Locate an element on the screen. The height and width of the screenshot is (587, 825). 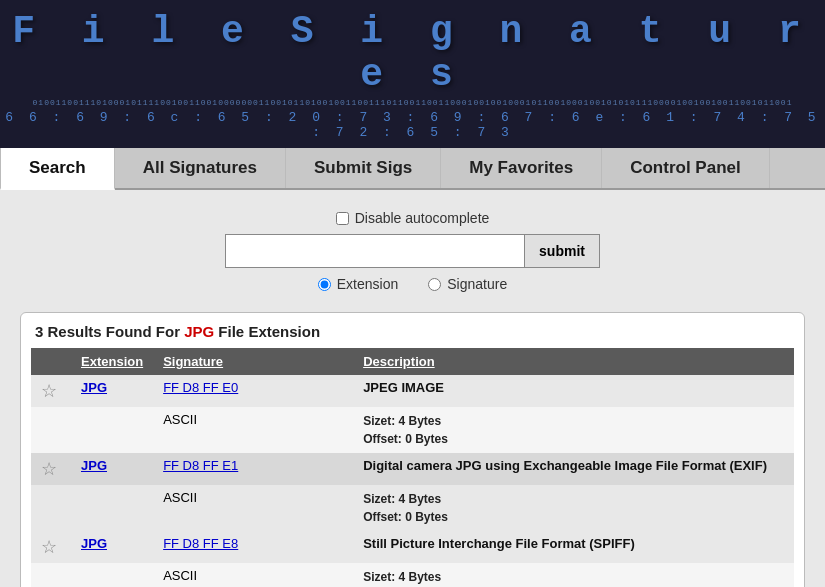
search-input is located at coordinates (375, 251).